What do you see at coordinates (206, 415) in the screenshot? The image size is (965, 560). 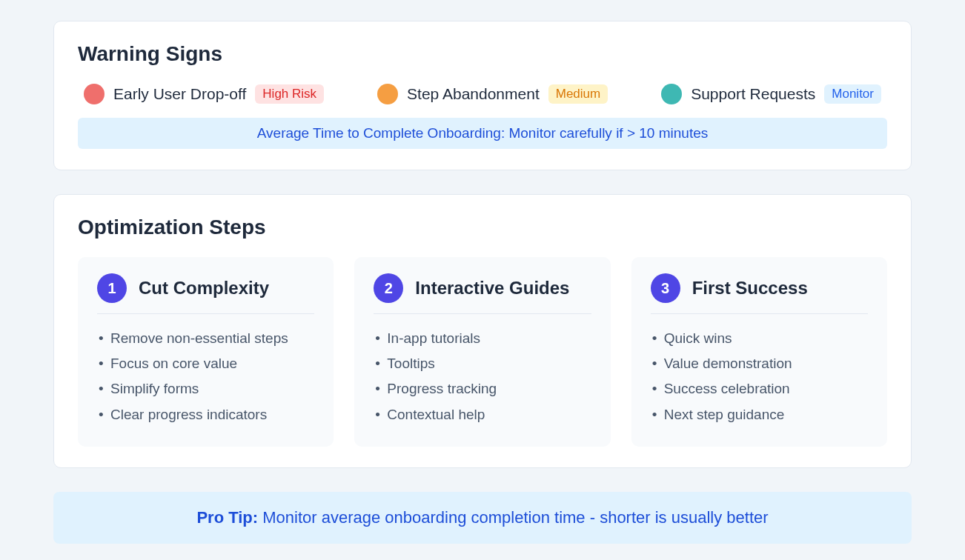 I see `step-list-item: Clear progress indicators` at bounding box center [206, 415].